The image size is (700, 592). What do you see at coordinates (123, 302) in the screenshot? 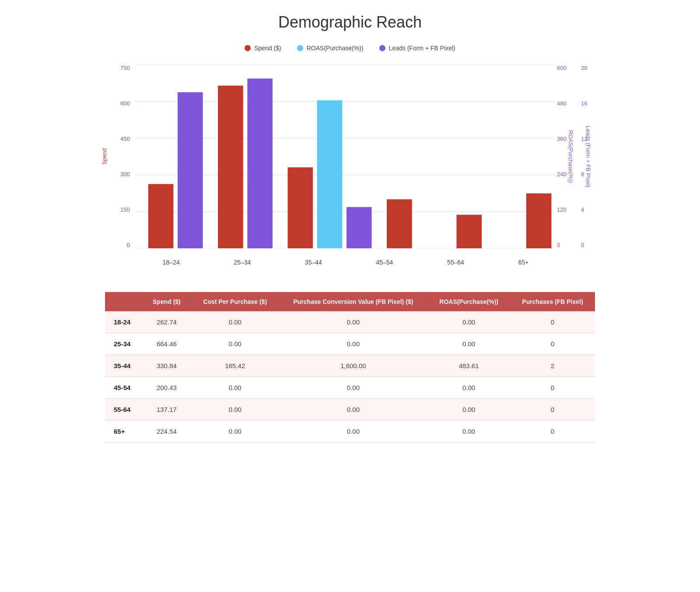
I see `th-age` at bounding box center [123, 302].